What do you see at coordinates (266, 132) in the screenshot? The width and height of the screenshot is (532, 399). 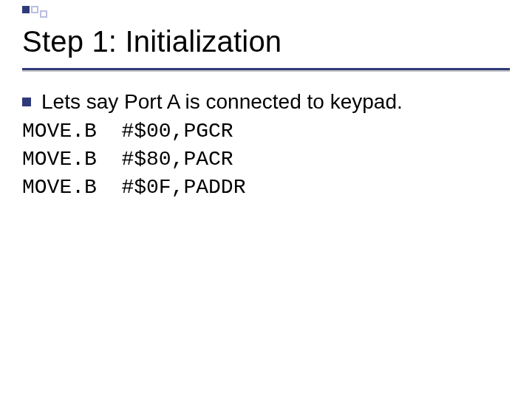 I see `code-line-1: MOVE.B #$00,PGCR` at bounding box center [266, 132].